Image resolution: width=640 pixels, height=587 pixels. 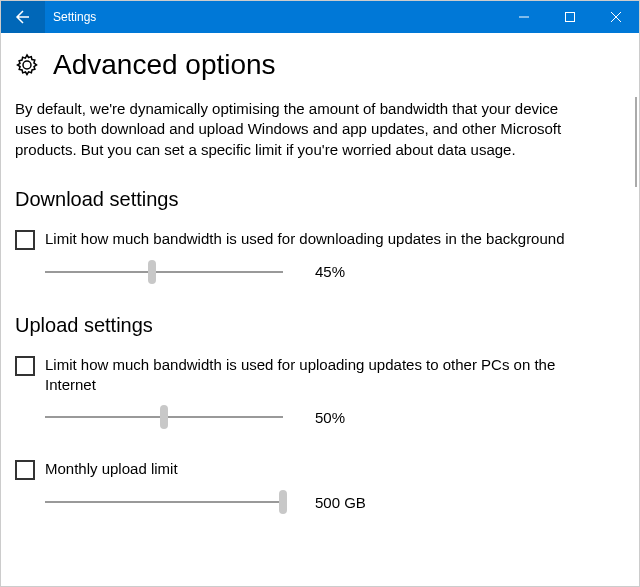 I want to click on maximize-icon, so click(x=570, y=17).